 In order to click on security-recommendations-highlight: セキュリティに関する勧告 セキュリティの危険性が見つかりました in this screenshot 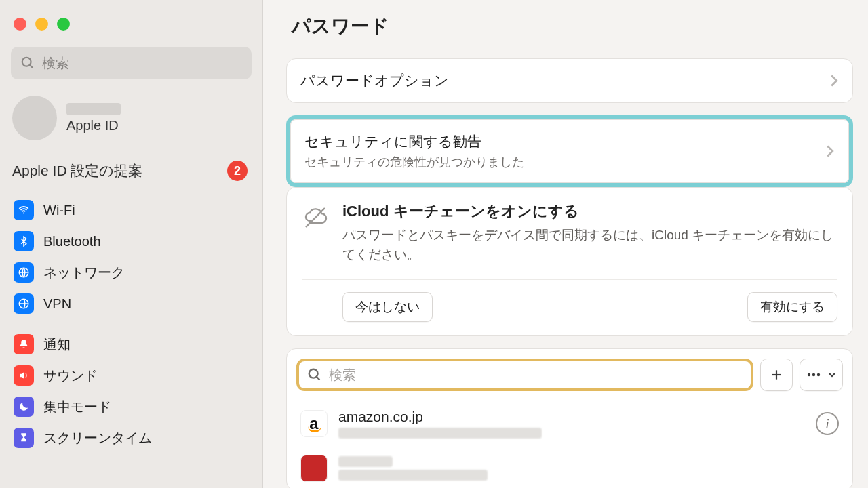, I will do `click(570, 151)`.